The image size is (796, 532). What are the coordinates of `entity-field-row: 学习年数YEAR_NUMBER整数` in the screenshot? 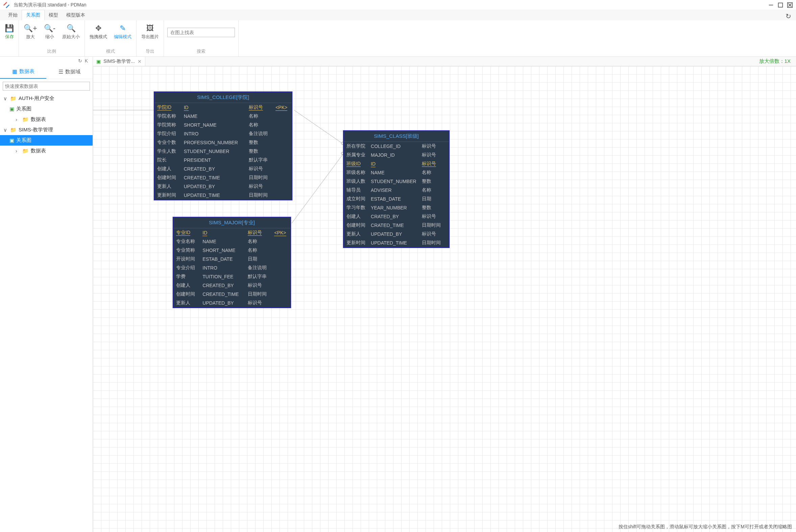 It's located at (396, 208).